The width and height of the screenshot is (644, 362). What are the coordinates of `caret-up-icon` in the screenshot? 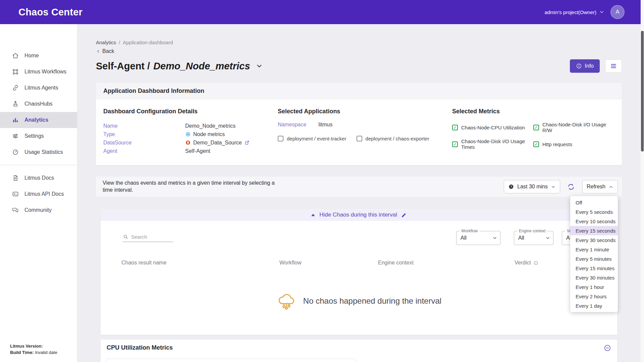 It's located at (313, 215).